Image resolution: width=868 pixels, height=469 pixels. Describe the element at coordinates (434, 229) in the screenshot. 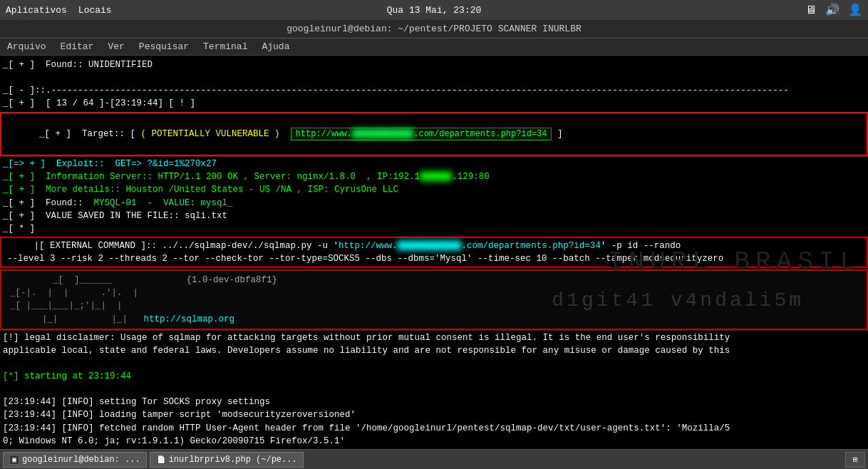

I see `terminal-line-star: _[ * ]` at that location.